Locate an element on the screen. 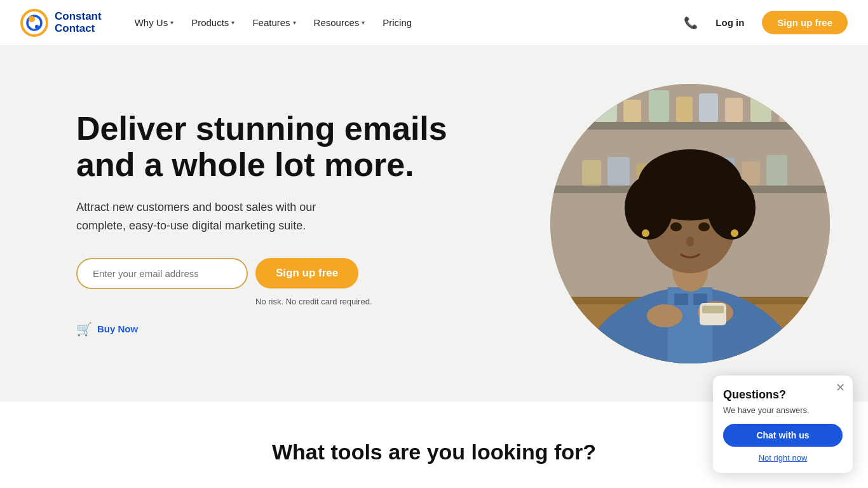 The image size is (868, 488). nav-item-resources: Resources ▾ is located at coordinates (339, 23).